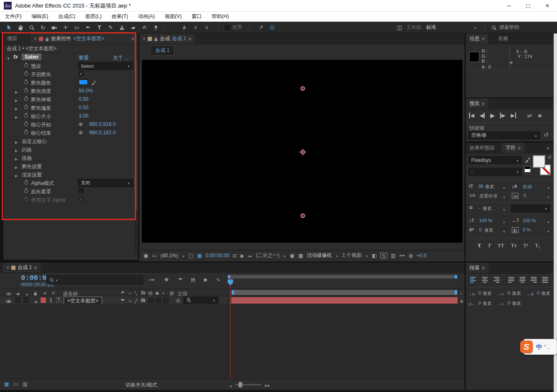  I want to click on property-value: 3.00, so click(84, 116).